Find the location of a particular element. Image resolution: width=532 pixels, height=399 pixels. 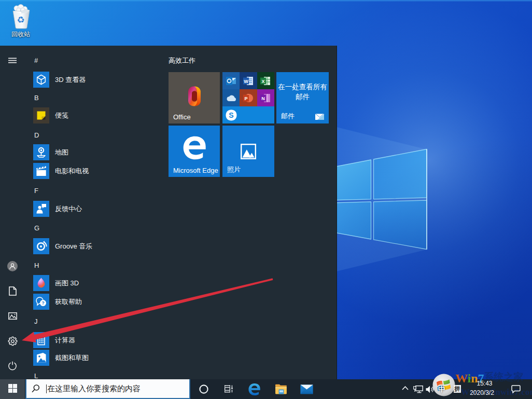

office-logo is located at coordinates (194, 97).